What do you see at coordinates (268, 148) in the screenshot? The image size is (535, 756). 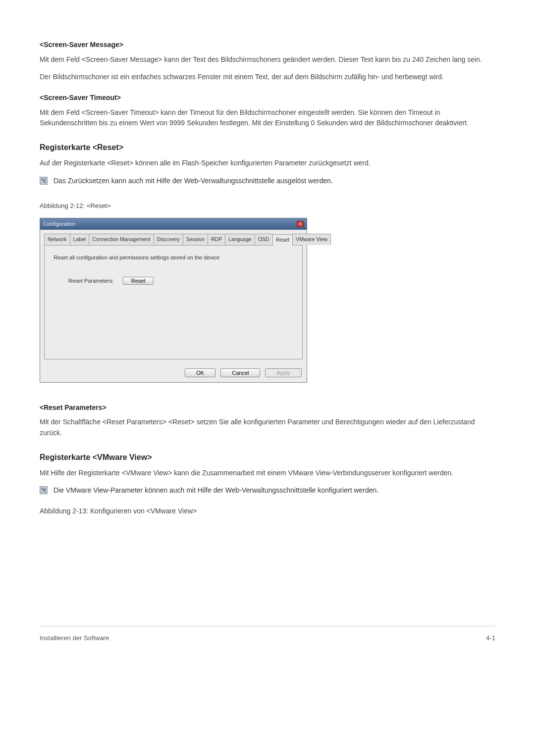 I see `heading-register-reset: Registerkarte <Reset>` at bounding box center [268, 148].